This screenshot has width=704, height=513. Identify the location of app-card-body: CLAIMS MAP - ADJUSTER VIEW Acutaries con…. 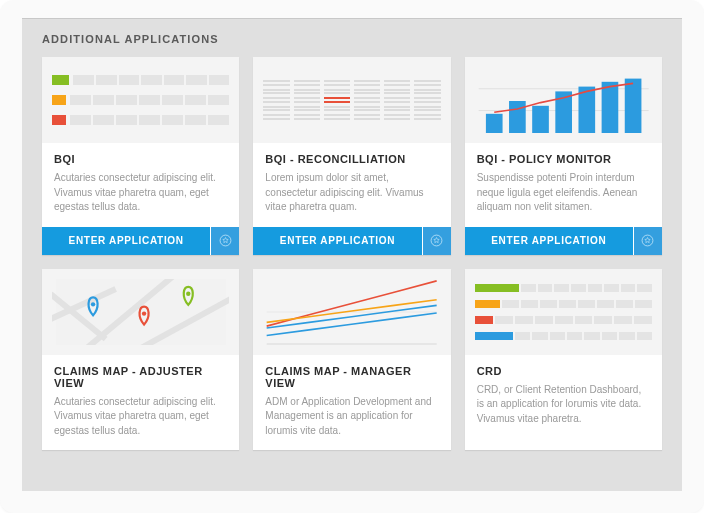
(140, 403).